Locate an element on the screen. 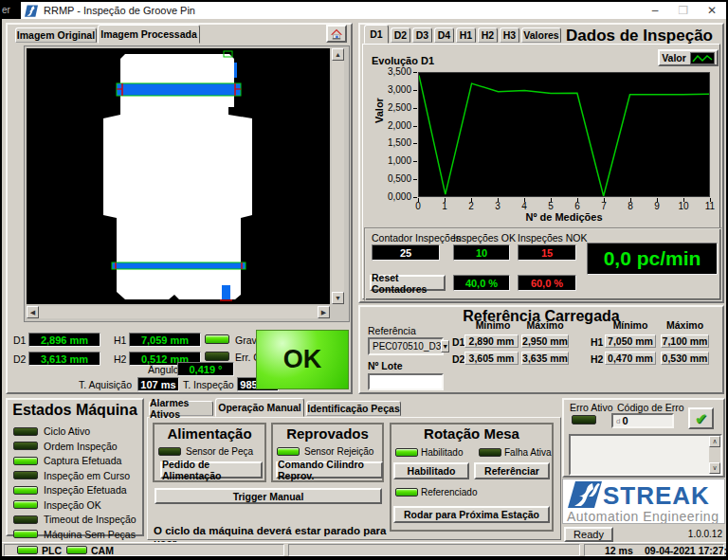 The width and height of the screenshot is (728, 560). check-icon: ✔ is located at coordinates (701, 419).